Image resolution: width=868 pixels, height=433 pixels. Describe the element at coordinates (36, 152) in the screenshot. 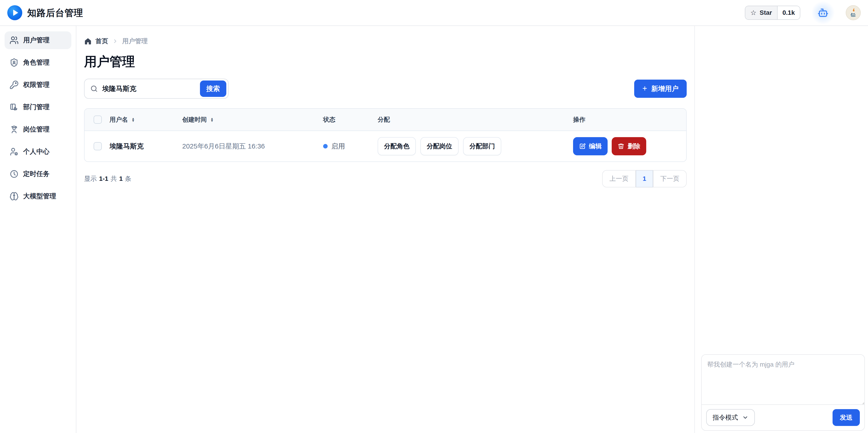

I see `sidebar-item-label: 个人中心` at that location.